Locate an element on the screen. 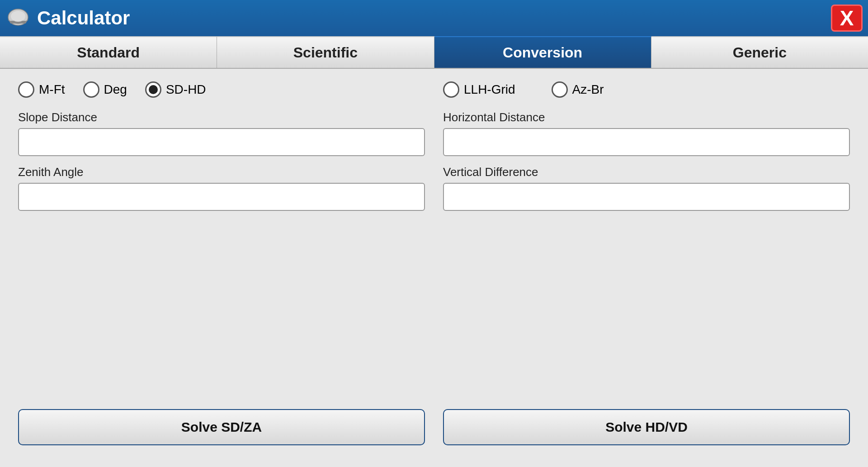  radio-group-right: LLH-Grid Az-Br is located at coordinates (642, 90).